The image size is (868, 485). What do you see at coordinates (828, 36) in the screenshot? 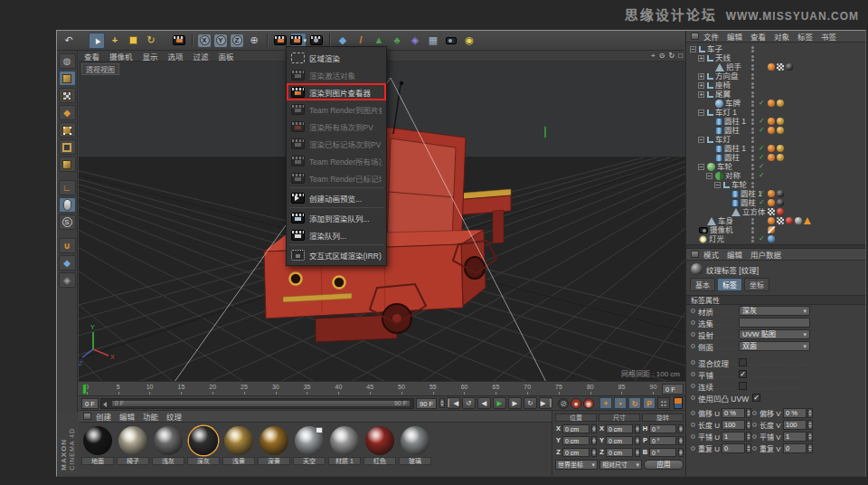
I see `object-manager-menu-5: 书签` at bounding box center [828, 36].